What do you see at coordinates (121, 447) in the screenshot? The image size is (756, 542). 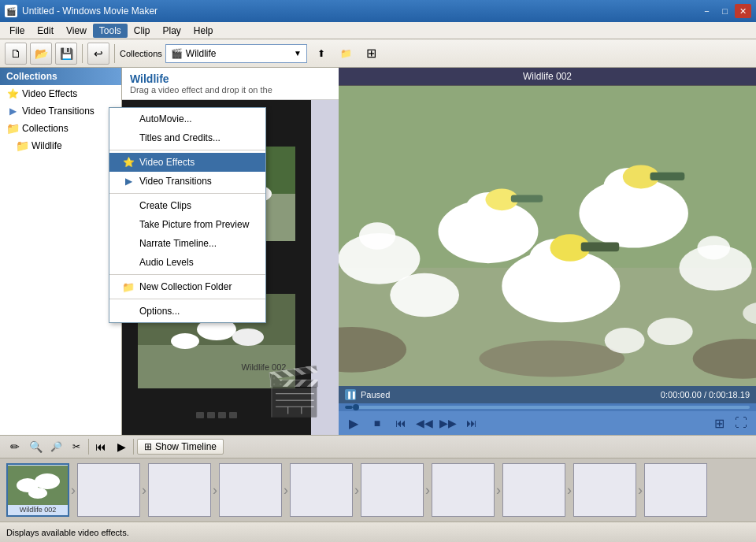 I see `timeline-play: ▶` at bounding box center [121, 447].